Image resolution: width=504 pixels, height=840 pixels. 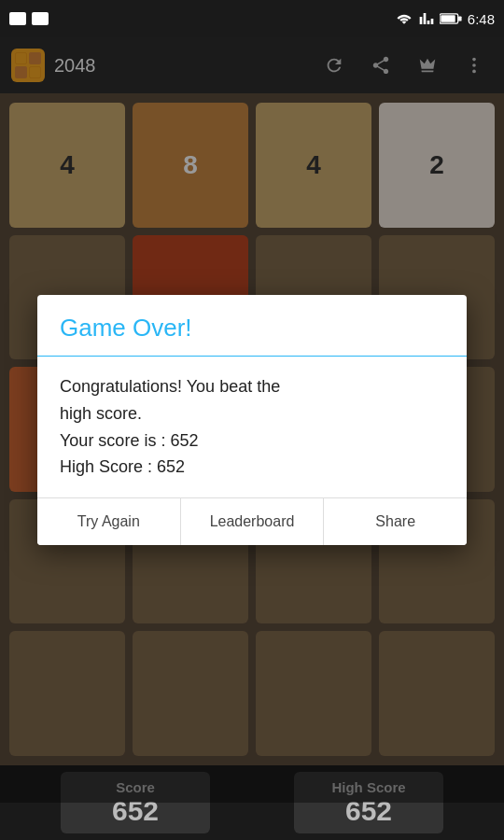 What do you see at coordinates (122, 467) in the screenshot?
I see `high-score-line-full: High Score : 652` at bounding box center [122, 467].